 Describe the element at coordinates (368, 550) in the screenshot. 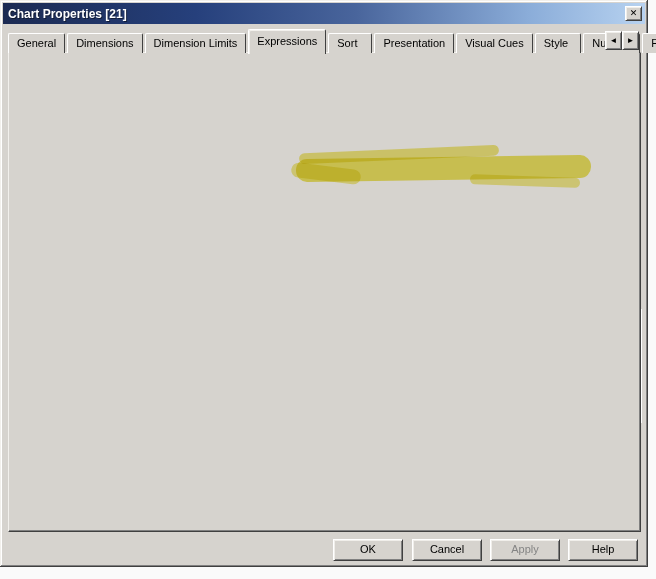

I see `ok-button: OK` at that location.